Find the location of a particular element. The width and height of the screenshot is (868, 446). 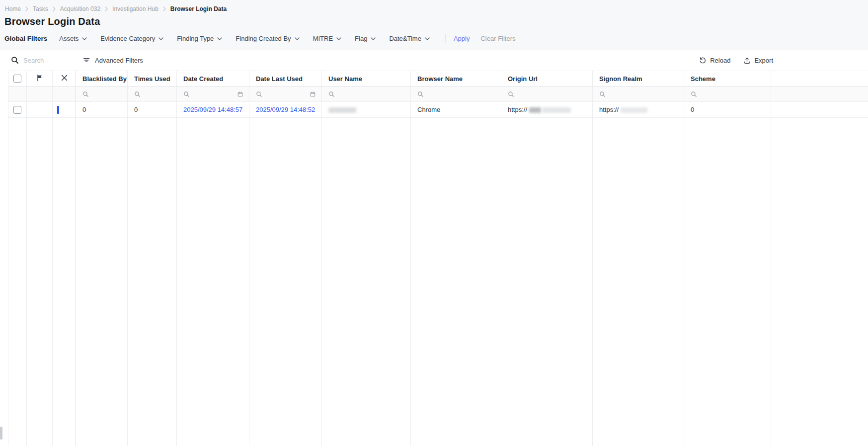

breadcrumb: Home Tasks Acquisition 032 Investigation… is located at coordinates (434, 6).